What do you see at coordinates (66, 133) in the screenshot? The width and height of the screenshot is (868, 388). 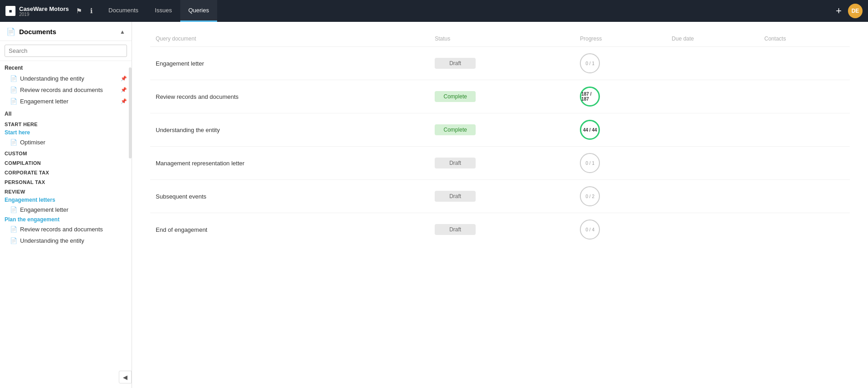 I see `link-start-here: Start here` at bounding box center [66, 133].